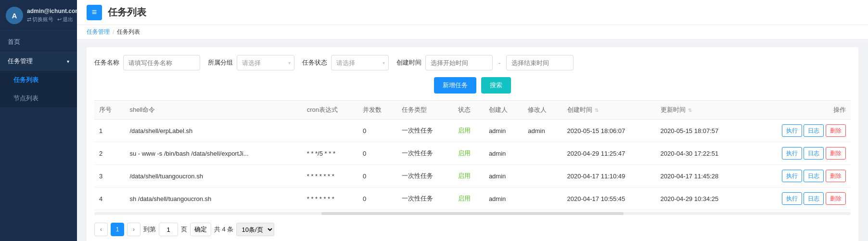 This screenshot has height=241, width=868. Describe the element at coordinates (455, 85) in the screenshot. I see `add-task-button: 新增任务` at that location.